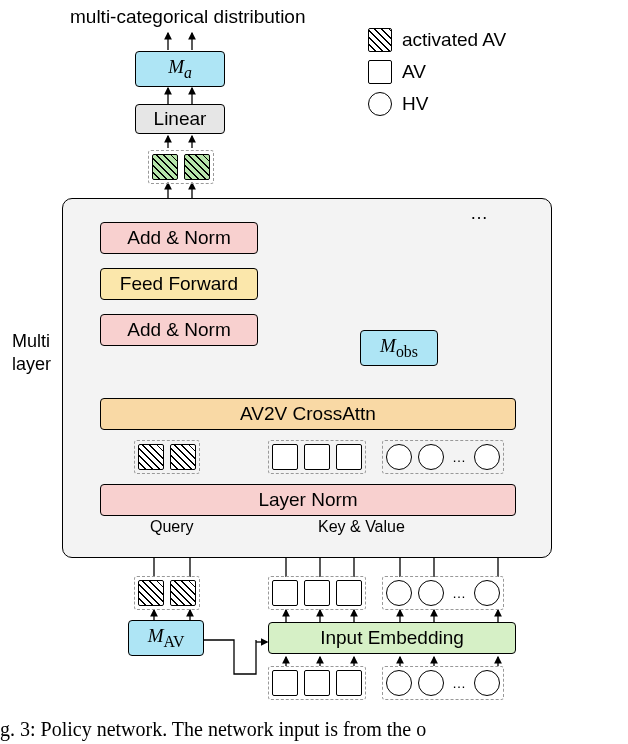  What do you see at coordinates (179, 330) in the screenshot?
I see `addnorm-bottom-block: Add & Norm` at bounding box center [179, 330].